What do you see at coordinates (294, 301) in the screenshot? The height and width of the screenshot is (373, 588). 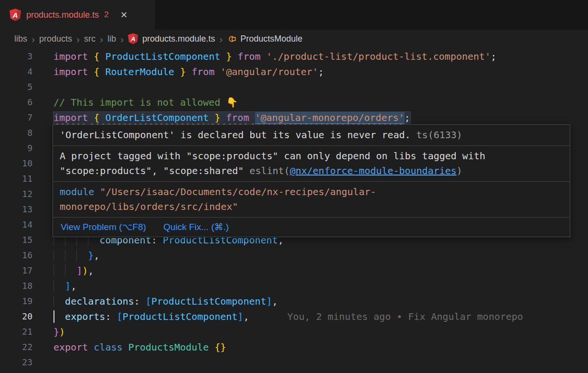 I see `code-line: 19 declarations: [ProductListComponent],` at bounding box center [294, 301].